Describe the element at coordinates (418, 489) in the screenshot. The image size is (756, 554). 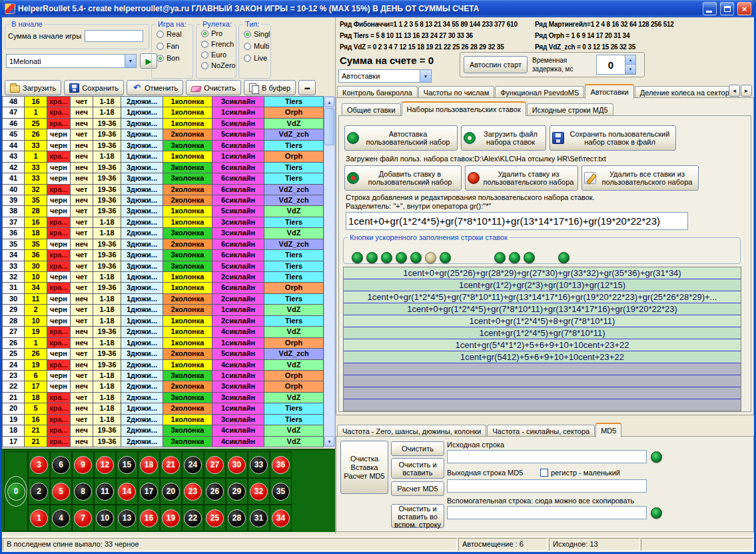
I see `md5-calc-button: Расчет MD5` at that location.